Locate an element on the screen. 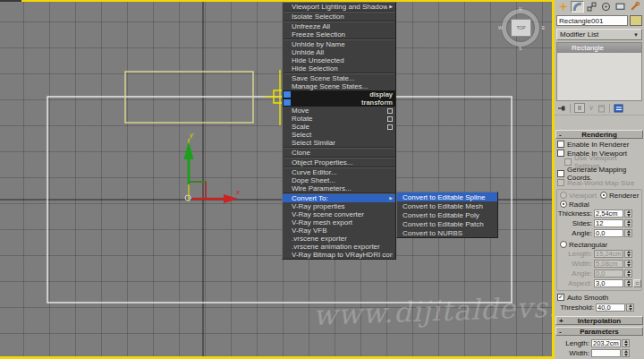 The width and height of the screenshot is (644, 359). menu-item-unhide-all: Unhide All is located at coordinates (339, 52).